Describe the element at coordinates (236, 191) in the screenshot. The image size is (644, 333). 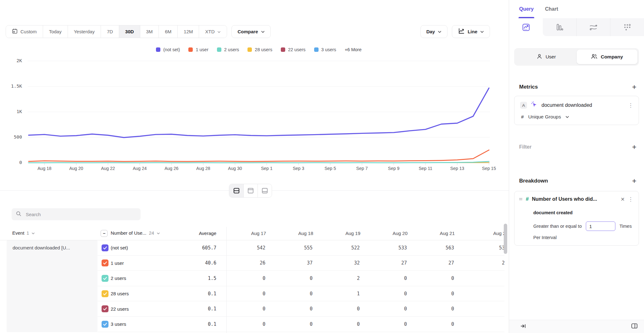
I see `layout-split-button` at that location.